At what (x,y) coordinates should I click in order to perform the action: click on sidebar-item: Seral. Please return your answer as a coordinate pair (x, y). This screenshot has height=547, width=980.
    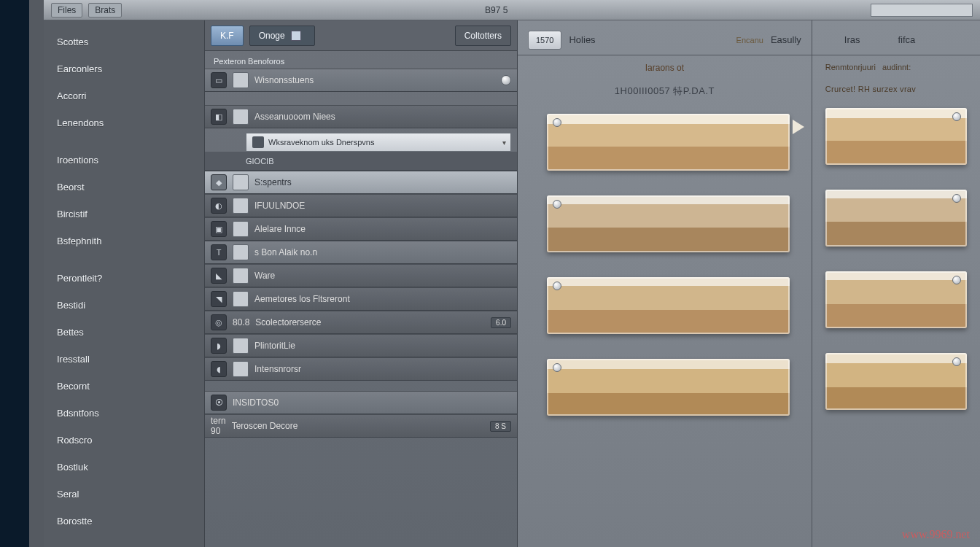
    Looking at the image, I should click on (124, 494).